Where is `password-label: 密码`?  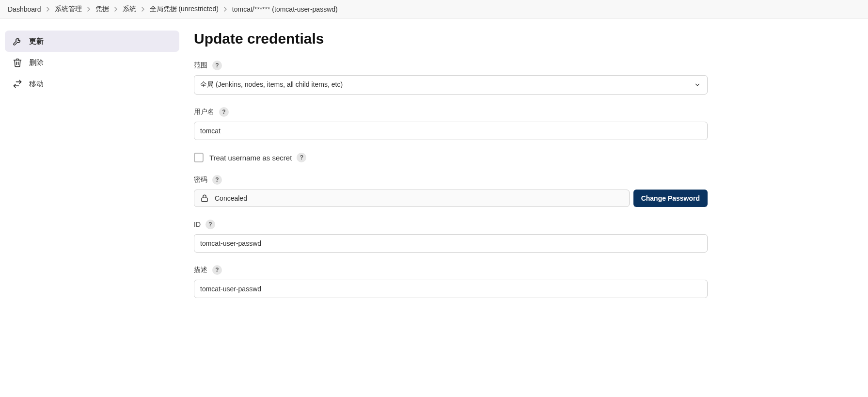
password-label: 密码 is located at coordinates (201, 180).